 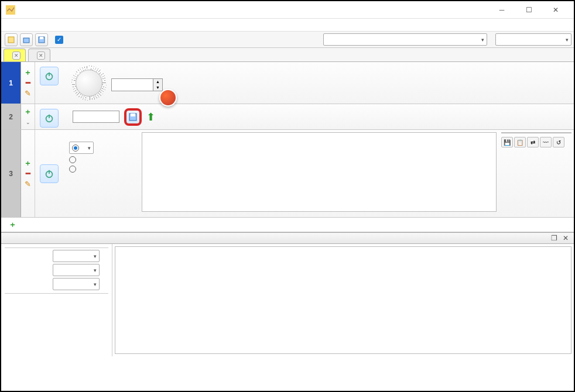 I want to click on clipboard-icon: 📋, so click(x=520, y=142).